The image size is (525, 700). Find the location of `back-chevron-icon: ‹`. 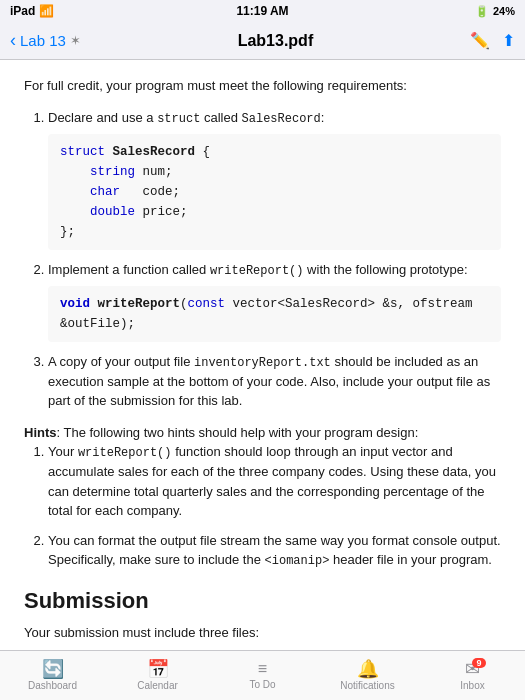

back-chevron-icon: ‹ is located at coordinates (13, 40).